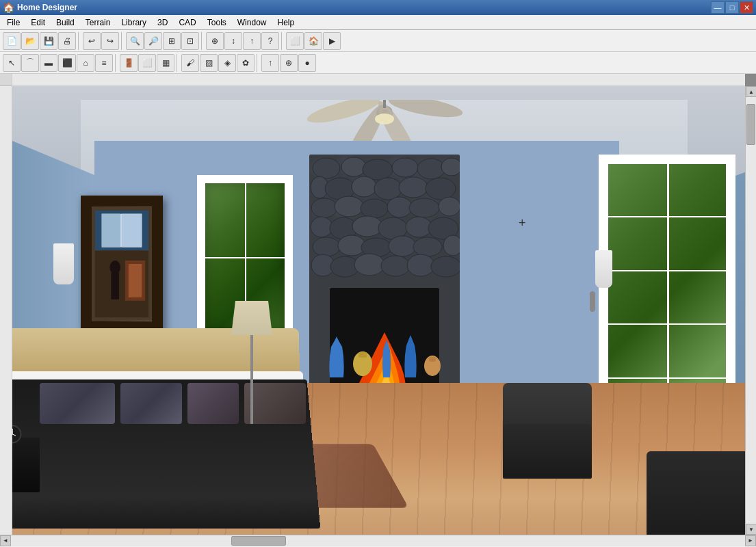 This screenshot has height=547, width=756. Describe the element at coordinates (751, 529) in the screenshot. I see `scroll-down-button: ▼` at that location.